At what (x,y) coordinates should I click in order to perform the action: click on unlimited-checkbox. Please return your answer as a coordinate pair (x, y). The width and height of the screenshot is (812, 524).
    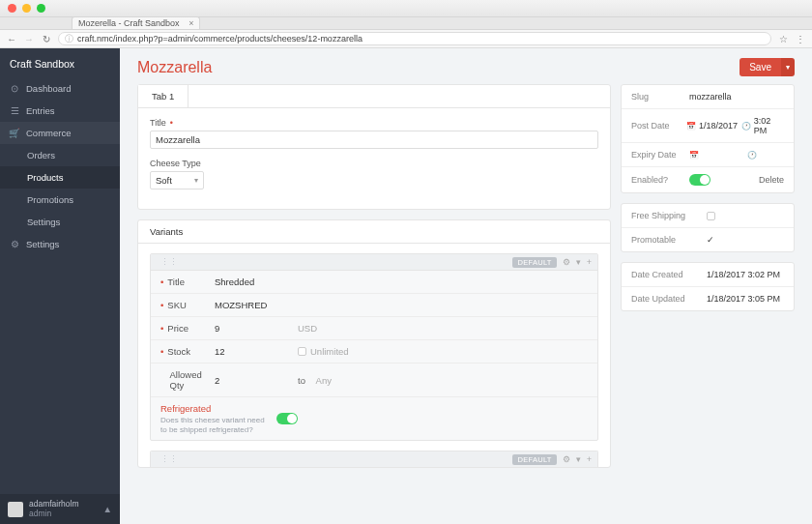
    Looking at the image, I should click on (302, 352).